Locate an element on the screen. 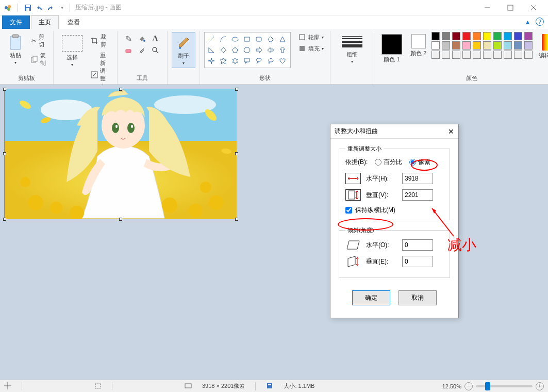  horiz-input is located at coordinates (418, 178).